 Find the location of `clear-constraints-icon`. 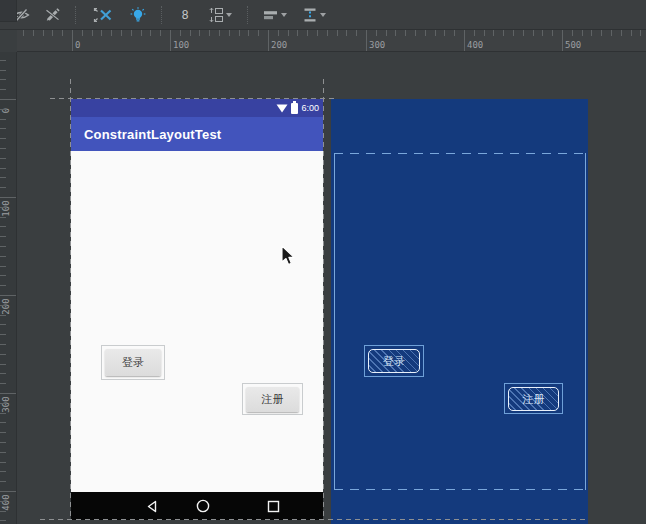

clear-constraints-icon is located at coordinates (103, 15).